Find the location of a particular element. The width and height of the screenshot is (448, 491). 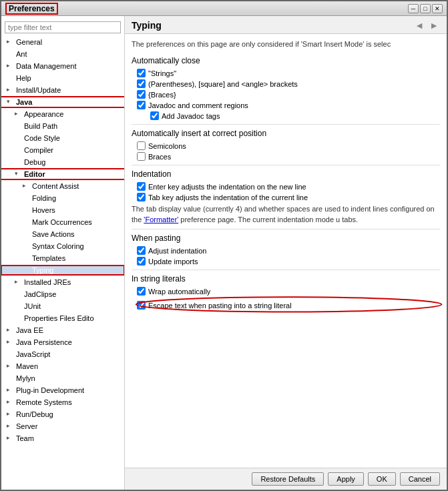

panel-title: Typing is located at coordinates (147, 25).